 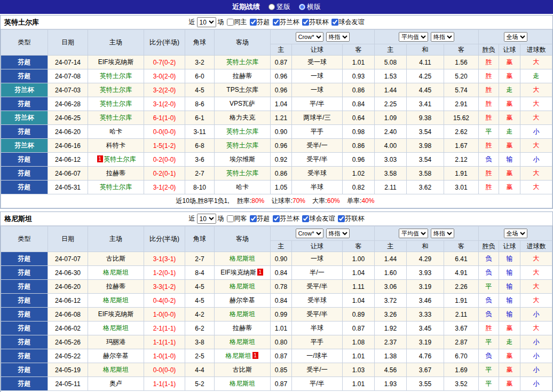 I want to click on match-row: 芬超24-05-31英特土尔库3-1(2-0)8-10哈卡1.05半球0.822…, so click(x=276, y=187).